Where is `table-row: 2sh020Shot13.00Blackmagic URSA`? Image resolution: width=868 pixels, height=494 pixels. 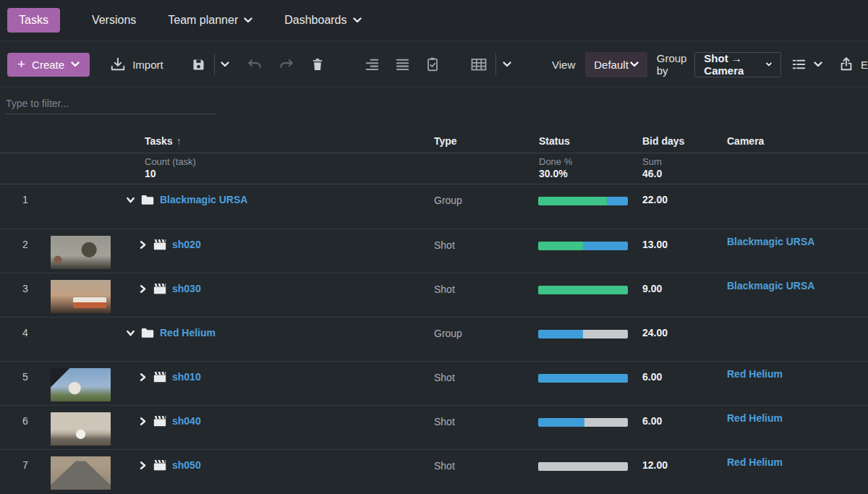
table-row: 2sh020Shot13.00Blackmagic URSA is located at coordinates (434, 250).